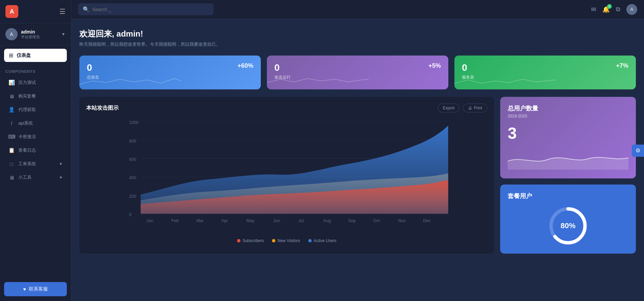  What do you see at coordinates (35, 56) in the screenshot?
I see `sidebar-item-dashboard: ⊞ 仪表盘` at bounding box center [35, 56].